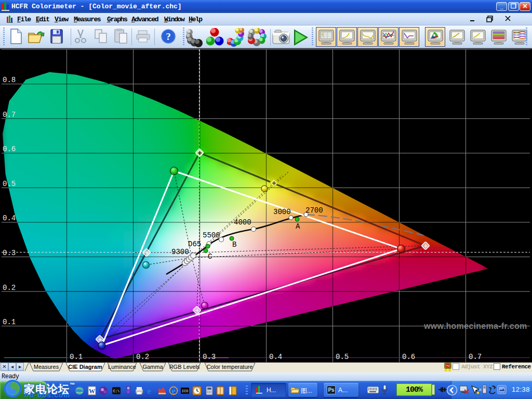  I want to click on svg-text: Measures, so click(47, 367).